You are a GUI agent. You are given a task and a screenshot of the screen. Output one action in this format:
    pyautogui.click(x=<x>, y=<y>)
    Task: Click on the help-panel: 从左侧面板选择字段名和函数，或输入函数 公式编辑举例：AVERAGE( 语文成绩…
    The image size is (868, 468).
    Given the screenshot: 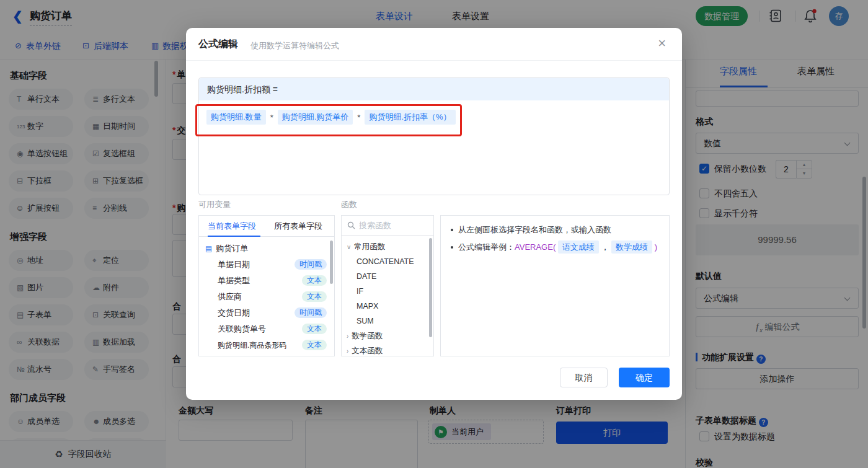 What is the action you would take?
    pyautogui.click(x=555, y=286)
    